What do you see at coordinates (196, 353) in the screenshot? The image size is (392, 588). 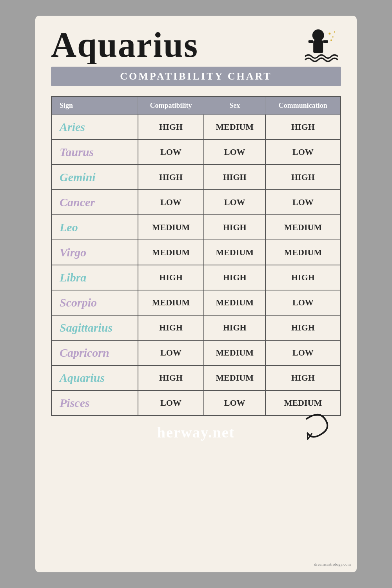 I see `table-row: CapricornLOWMEDIUMLOW` at bounding box center [196, 353].